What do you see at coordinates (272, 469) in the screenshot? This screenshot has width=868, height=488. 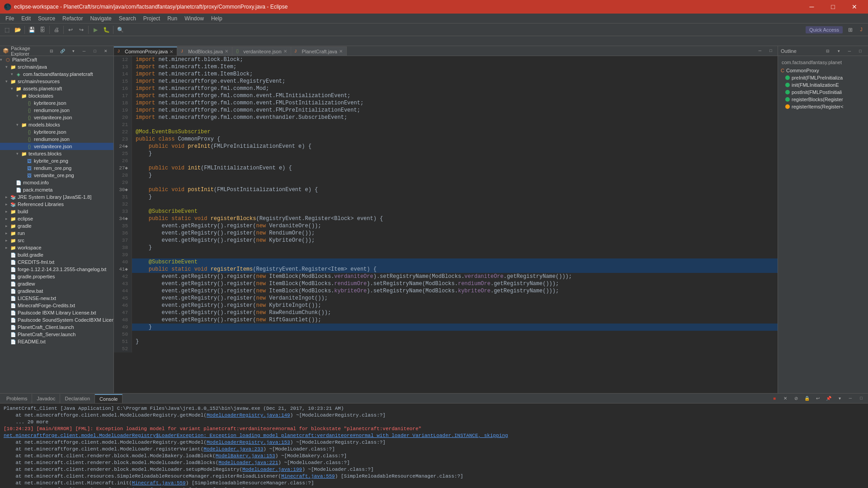 I see `console-link-6: ModelLoader.java:199` at bounding box center [272, 469].